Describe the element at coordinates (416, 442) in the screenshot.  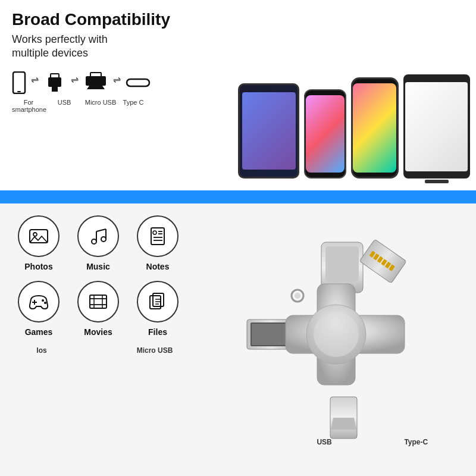
I see `label-typec-right: Type-C` at that location.